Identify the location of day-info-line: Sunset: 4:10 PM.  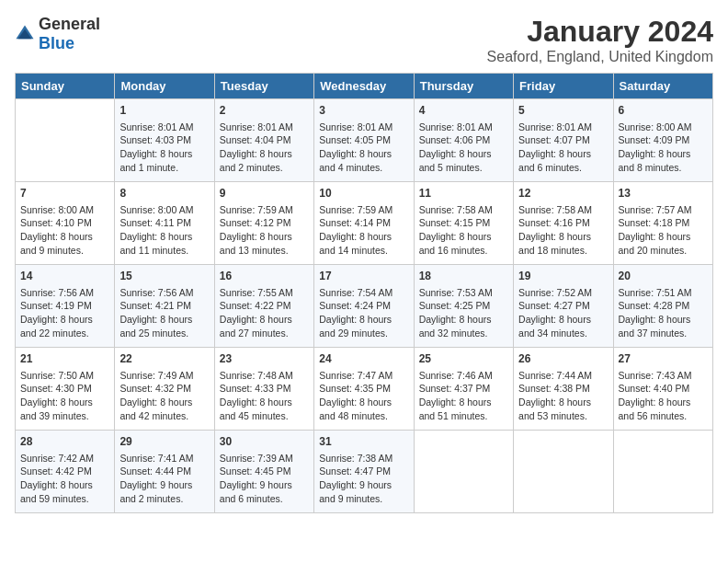
(56, 223).